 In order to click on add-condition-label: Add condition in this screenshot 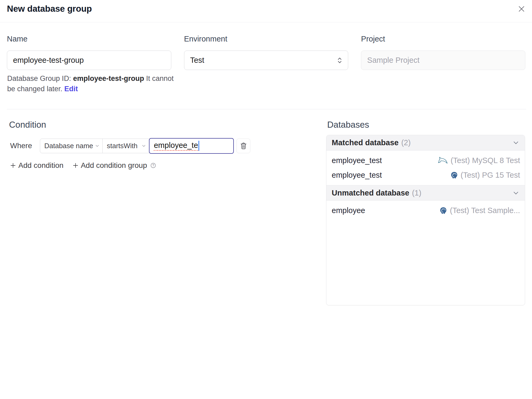, I will do `click(41, 165)`.